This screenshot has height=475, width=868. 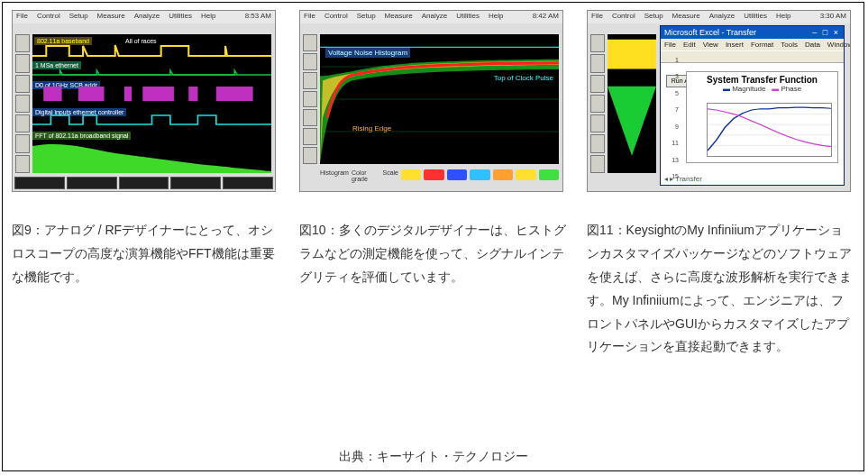 I want to click on fig11-menubar: File Control Setup Measure Analyze Utili…, so click(x=719, y=17).